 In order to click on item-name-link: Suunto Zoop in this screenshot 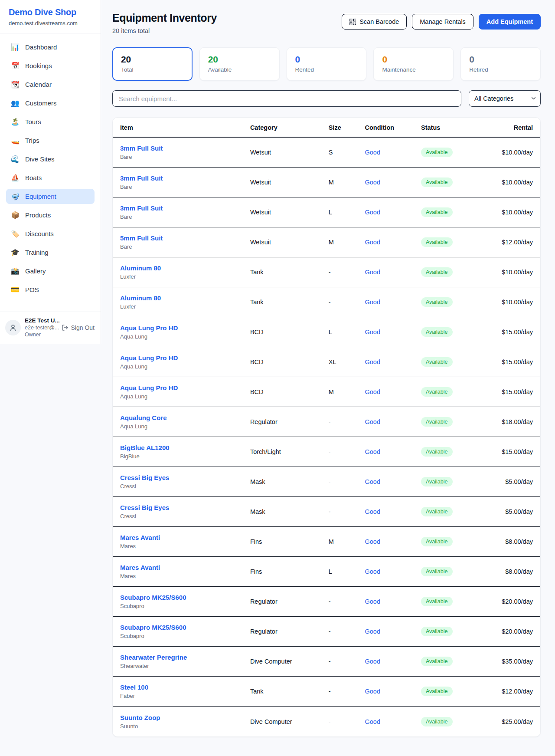, I will do `click(185, 718)`.